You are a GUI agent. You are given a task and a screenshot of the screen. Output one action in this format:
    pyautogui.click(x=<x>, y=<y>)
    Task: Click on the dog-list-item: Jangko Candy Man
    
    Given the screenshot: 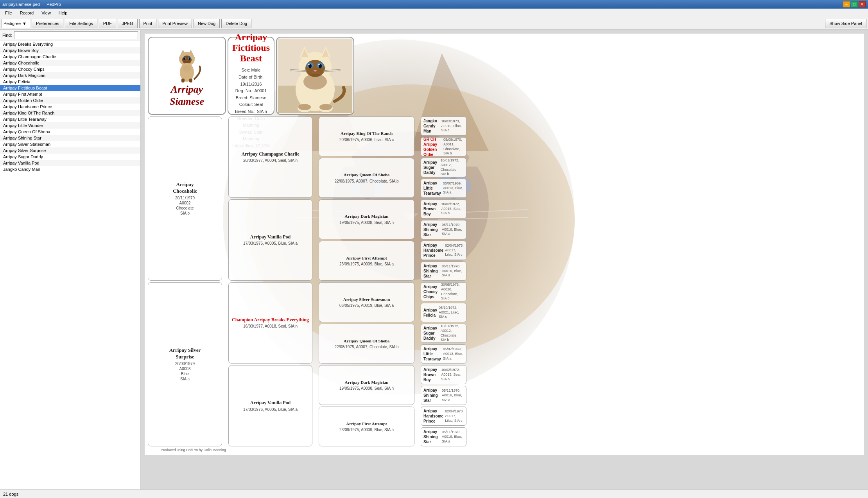 What is the action you would take?
    pyautogui.click(x=70, y=169)
    